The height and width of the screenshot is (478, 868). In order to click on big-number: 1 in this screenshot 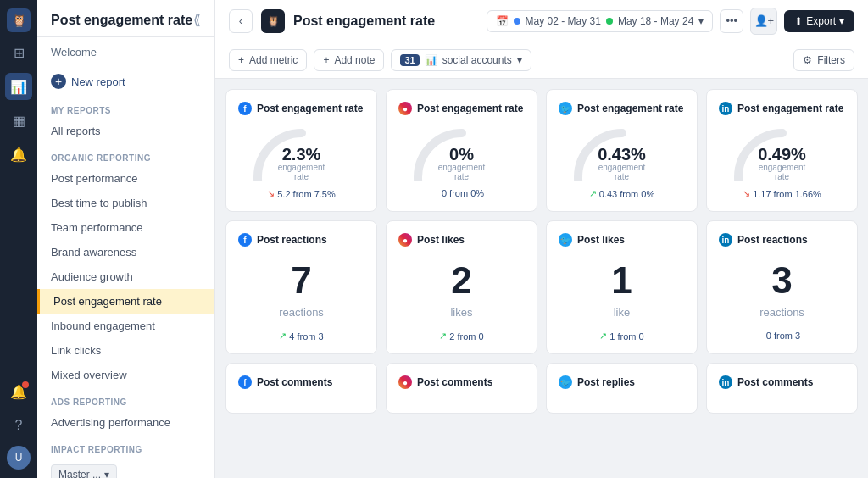, I will do `click(621, 281)`.